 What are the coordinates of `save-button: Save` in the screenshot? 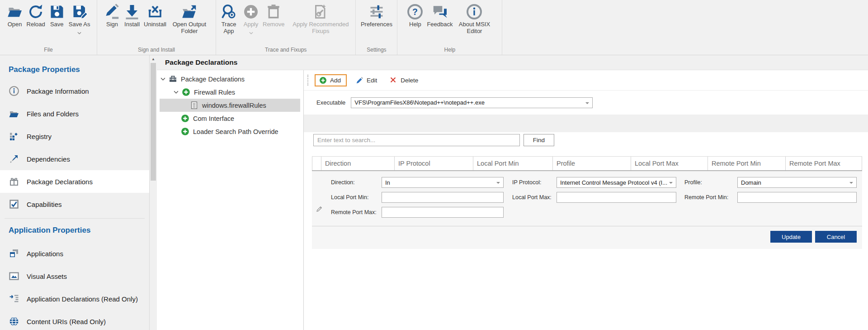 It's located at (57, 15).